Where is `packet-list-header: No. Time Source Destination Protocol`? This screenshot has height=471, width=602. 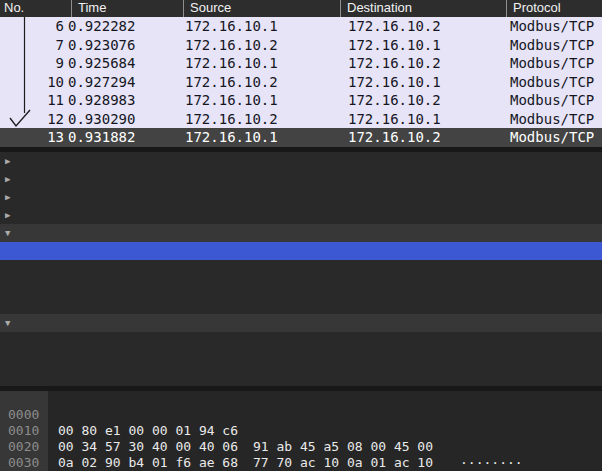
packet-list-header: No. Time Source Destination Protocol is located at coordinates (301, 8).